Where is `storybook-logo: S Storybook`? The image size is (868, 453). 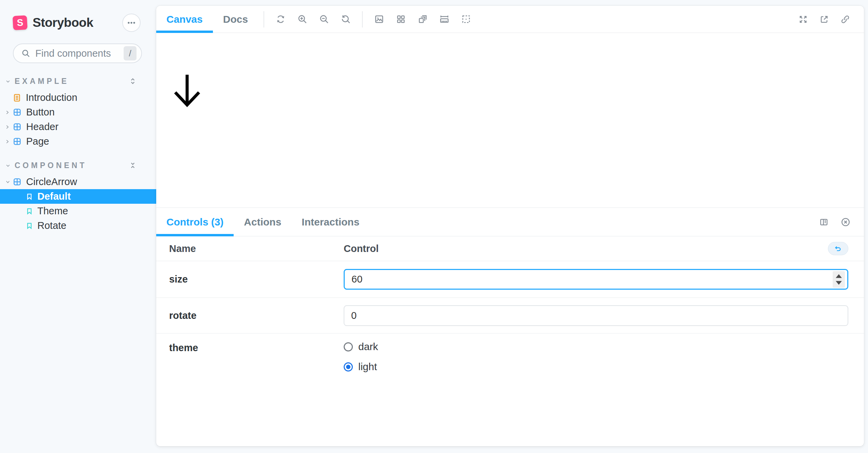
storybook-logo: S Storybook is located at coordinates (53, 23).